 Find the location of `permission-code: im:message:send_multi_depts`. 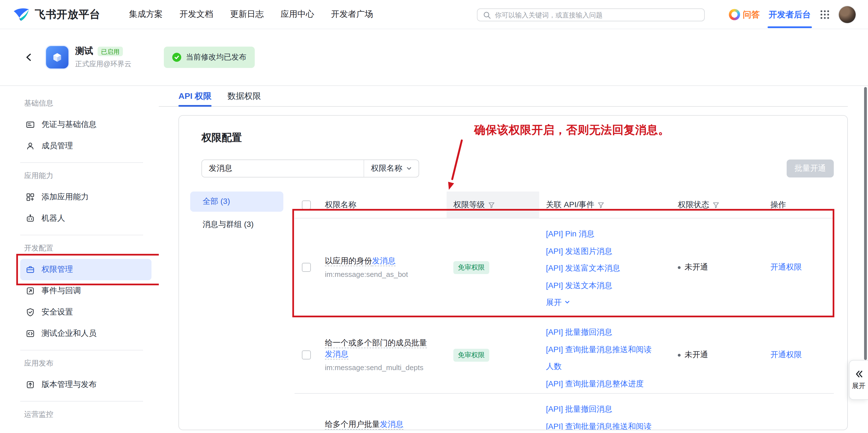

permission-code: im:message:send_multi_depts is located at coordinates (378, 368).